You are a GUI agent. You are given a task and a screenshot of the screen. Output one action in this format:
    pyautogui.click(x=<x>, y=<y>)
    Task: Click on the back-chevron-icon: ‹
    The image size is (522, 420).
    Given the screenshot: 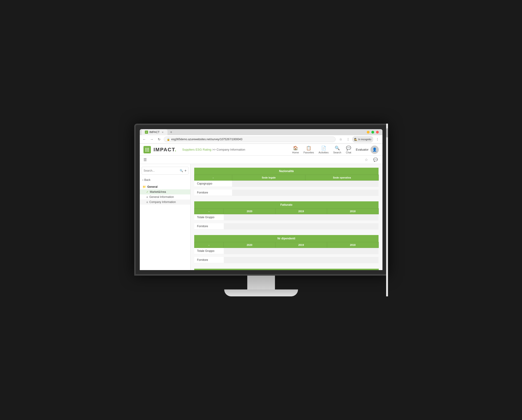 What is the action you would take?
    pyautogui.click(x=143, y=180)
    